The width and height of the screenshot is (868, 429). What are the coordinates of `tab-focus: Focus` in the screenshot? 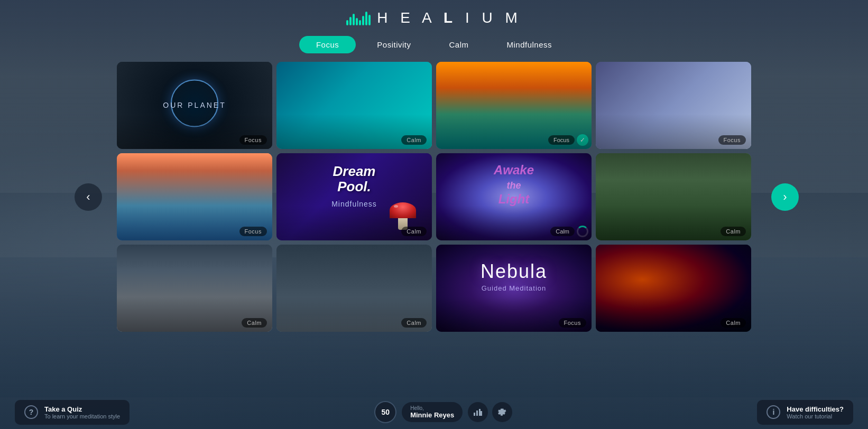 It's located at (328, 44).